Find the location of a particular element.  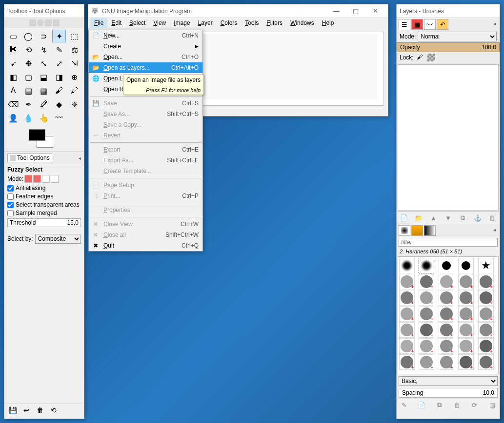

brush-18: + is located at coordinates (466, 314).